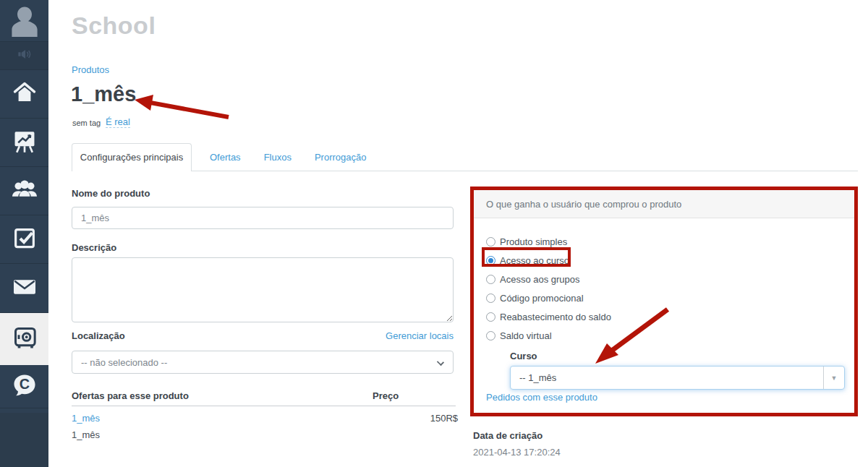  Describe the element at coordinates (386, 396) in the screenshot. I see `price-column-header: Preço` at that location.